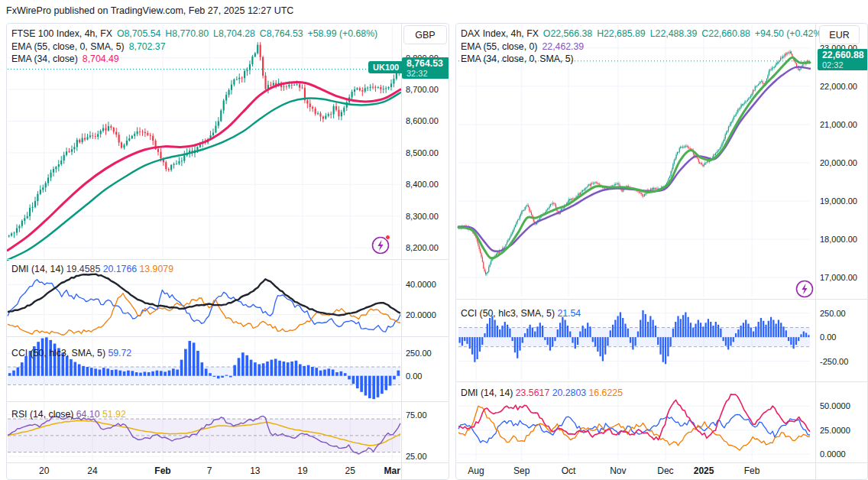  Describe the element at coordinates (569, 393) in the screenshot. I see `dmi-plus-di-value: 20.2803` at that location.